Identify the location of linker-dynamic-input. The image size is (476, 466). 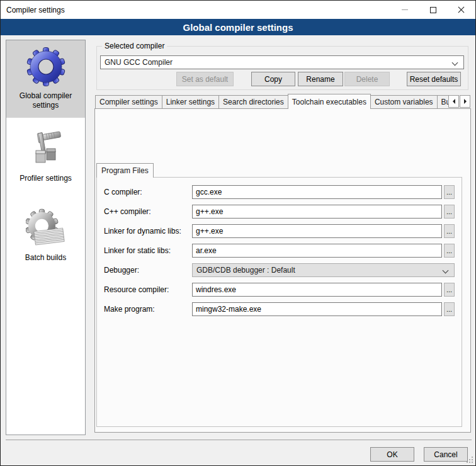
(317, 231).